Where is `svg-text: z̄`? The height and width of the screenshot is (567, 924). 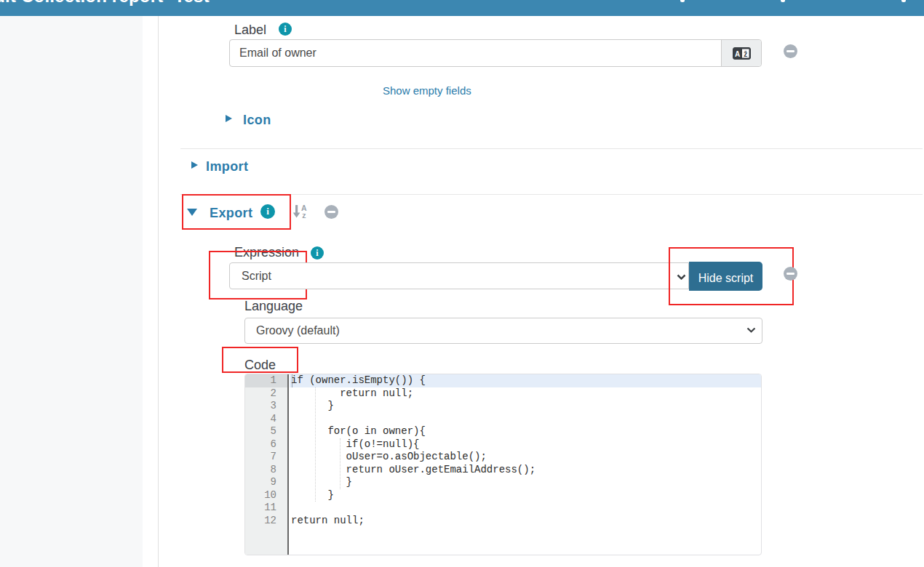
svg-text: z̄ is located at coordinates (745, 54).